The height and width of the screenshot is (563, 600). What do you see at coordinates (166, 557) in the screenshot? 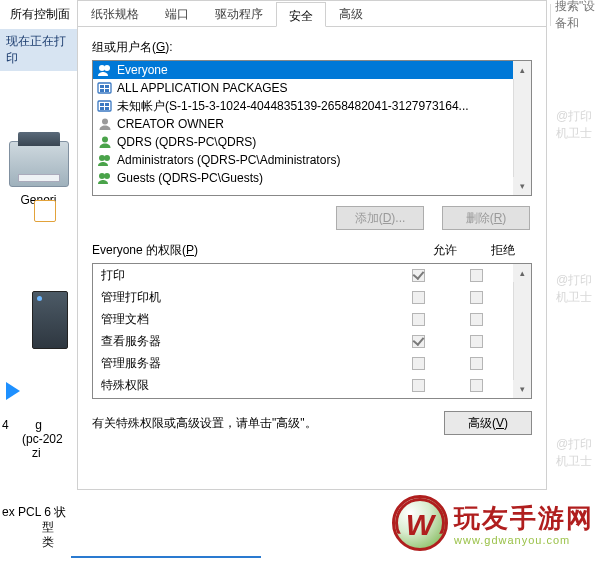
I see `selection-bar` at bounding box center [166, 557].